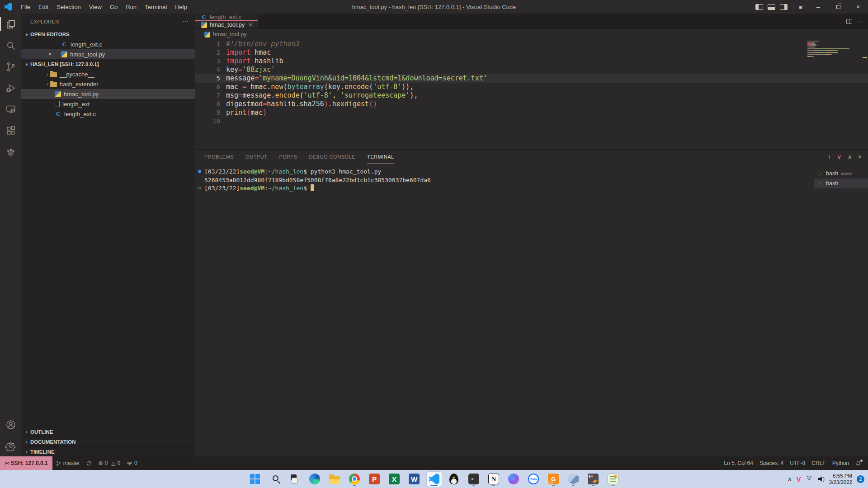 The image size is (868, 488). What do you see at coordinates (771, 463) in the screenshot?
I see `status-indentation: Spaces: 4` at bounding box center [771, 463].